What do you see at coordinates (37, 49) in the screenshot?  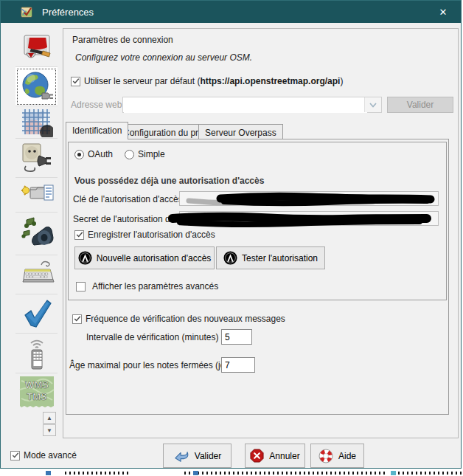 I see `display-settings-icon` at bounding box center [37, 49].